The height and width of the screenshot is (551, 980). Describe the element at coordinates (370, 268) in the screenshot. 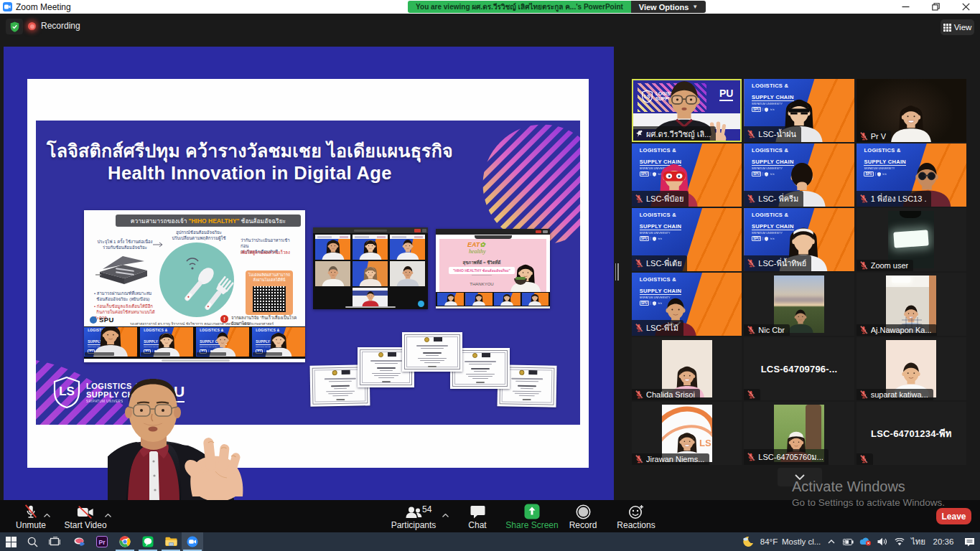

I see `screenshot-zoom-gallery` at that location.